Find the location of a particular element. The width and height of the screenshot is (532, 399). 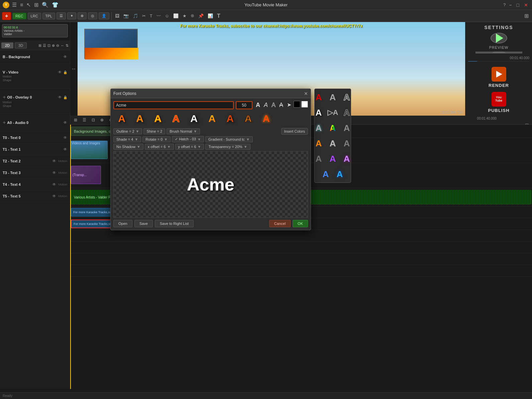

font-sample-orange5: A is located at coordinates (248, 119).